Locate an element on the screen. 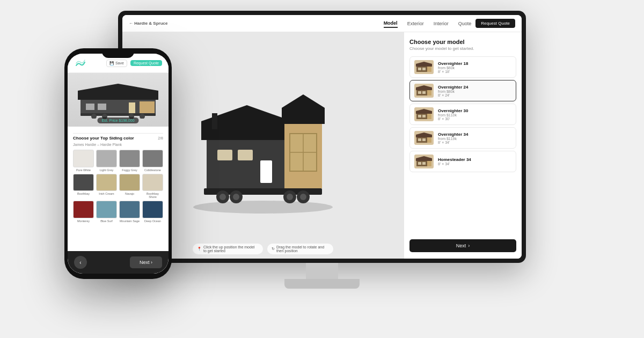  color-label: Boothbay is located at coordinates (84, 194).